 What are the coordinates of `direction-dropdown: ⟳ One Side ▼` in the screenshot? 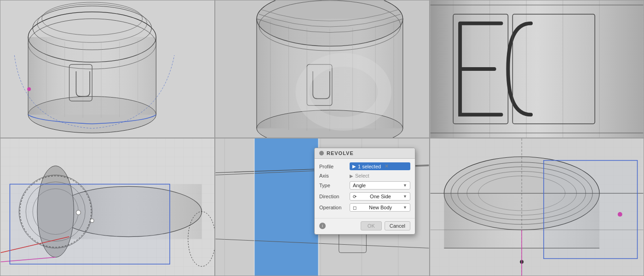 It's located at (380, 196).